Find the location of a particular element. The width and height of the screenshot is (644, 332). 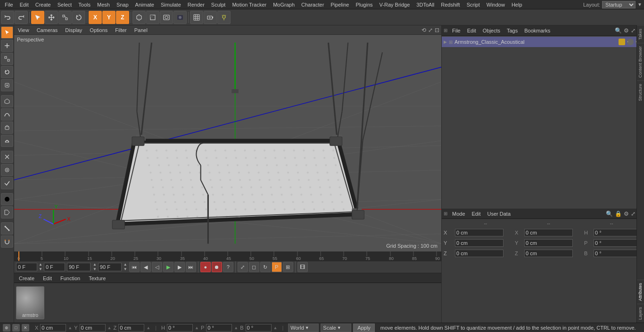

tab-user-data: User Data is located at coordinates (499, 214).